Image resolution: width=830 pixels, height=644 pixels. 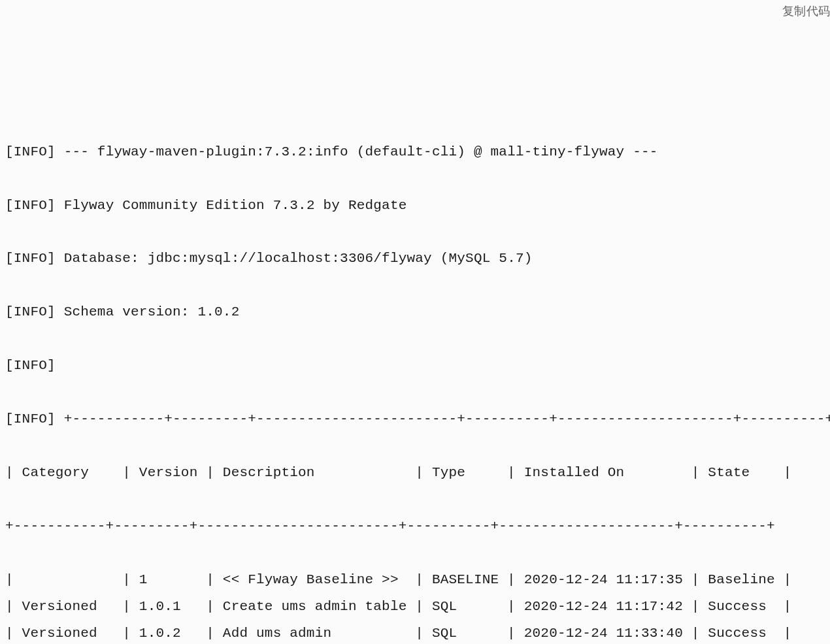 I want to click on log-line-edition: [INFO] Flyway Community Edition 7.3.2 by…, so click(x=415, y=206).